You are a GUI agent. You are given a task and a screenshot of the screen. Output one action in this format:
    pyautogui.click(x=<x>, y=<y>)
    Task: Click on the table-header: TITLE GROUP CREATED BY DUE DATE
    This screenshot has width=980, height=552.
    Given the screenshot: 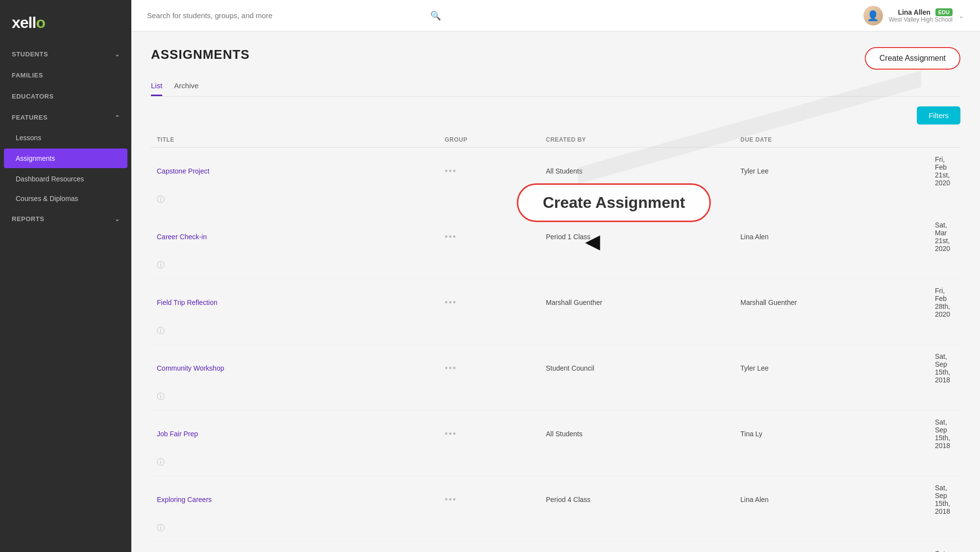 What is the action you would take?
    pyautogui.click(x=556, y=140)
    